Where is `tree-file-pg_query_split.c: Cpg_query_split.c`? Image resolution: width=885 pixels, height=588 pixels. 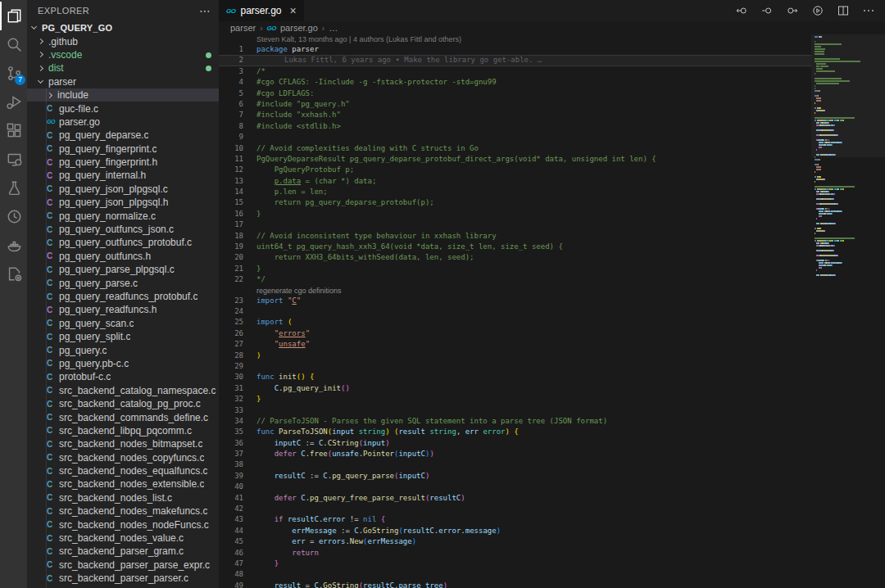
tree-file-pg_query_split.c: Cpg_query_split.c is located at coordinates (123, 337).